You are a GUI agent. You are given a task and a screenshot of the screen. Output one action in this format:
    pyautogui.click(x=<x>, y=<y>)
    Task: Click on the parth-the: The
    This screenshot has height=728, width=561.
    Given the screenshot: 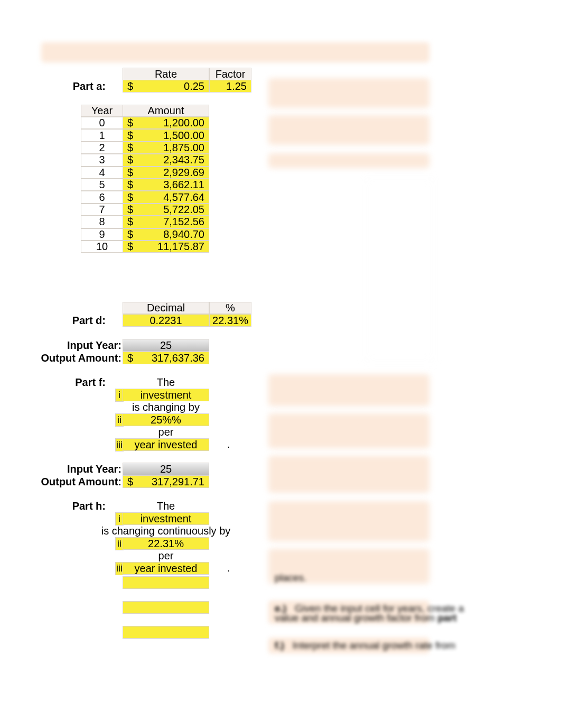 What is the action you would take?
    pyautogui.click(x=166, y=506)
    